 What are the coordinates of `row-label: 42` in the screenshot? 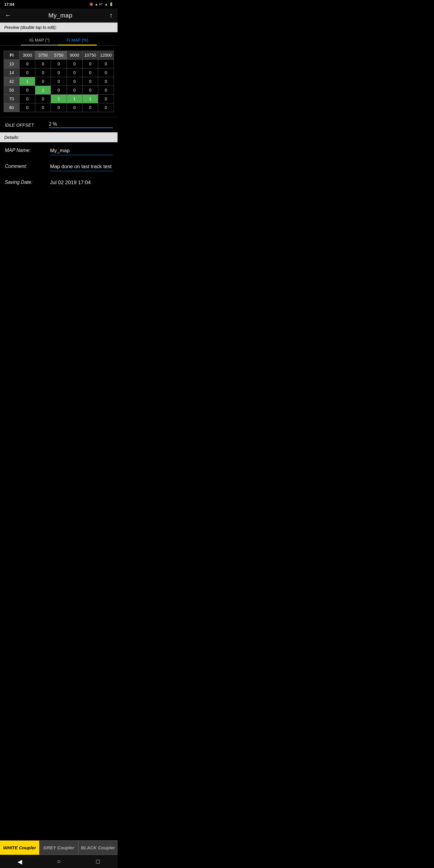 It's located at (12, 82).